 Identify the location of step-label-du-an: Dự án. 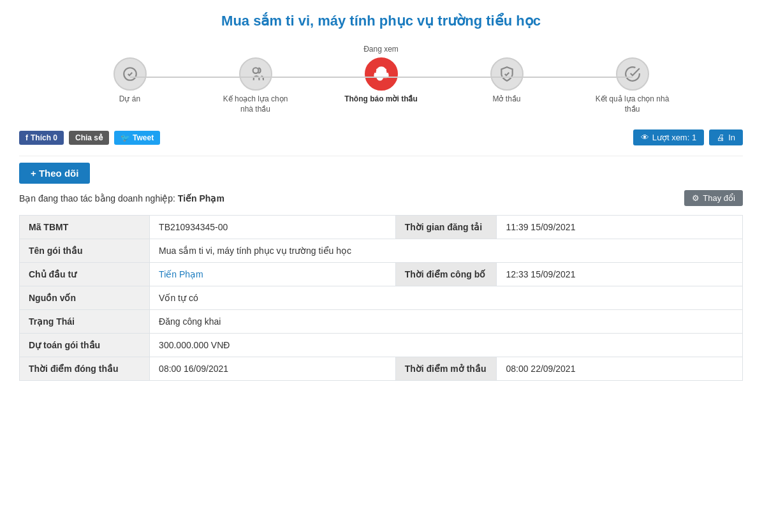
(130, 100).